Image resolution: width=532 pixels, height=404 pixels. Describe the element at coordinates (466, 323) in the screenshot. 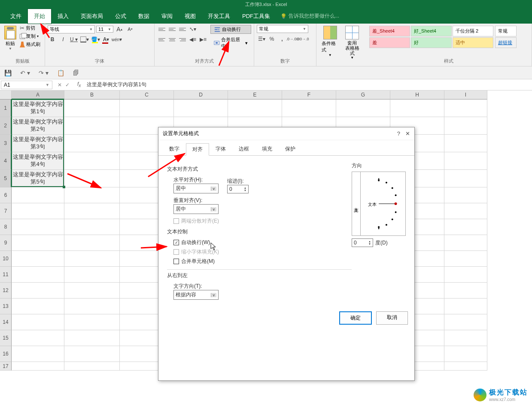

I see `cell-I14` at that location.